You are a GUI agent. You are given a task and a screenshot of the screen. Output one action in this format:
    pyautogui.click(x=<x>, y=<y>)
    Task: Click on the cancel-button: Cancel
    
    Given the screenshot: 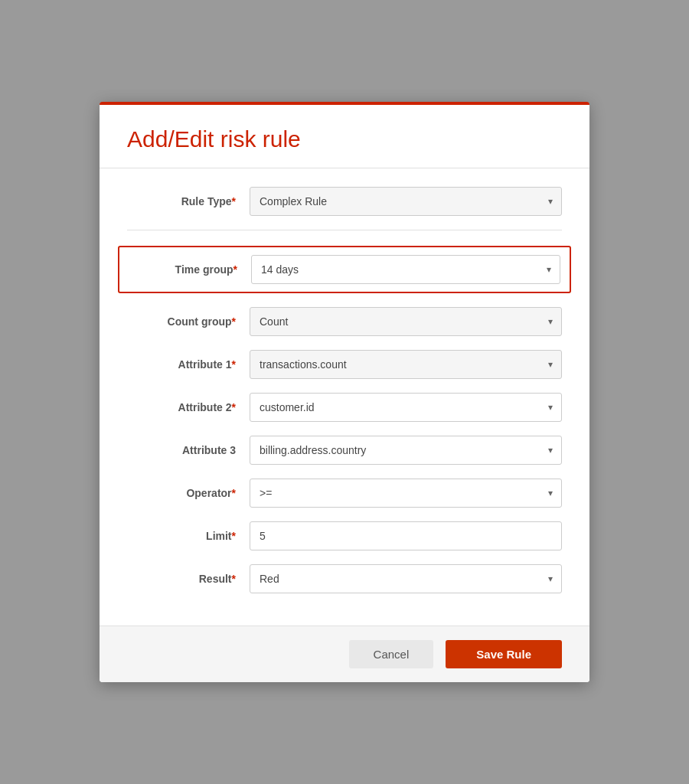 What is the action you would take?
    pyautogui.click(x=392, y=654)
    